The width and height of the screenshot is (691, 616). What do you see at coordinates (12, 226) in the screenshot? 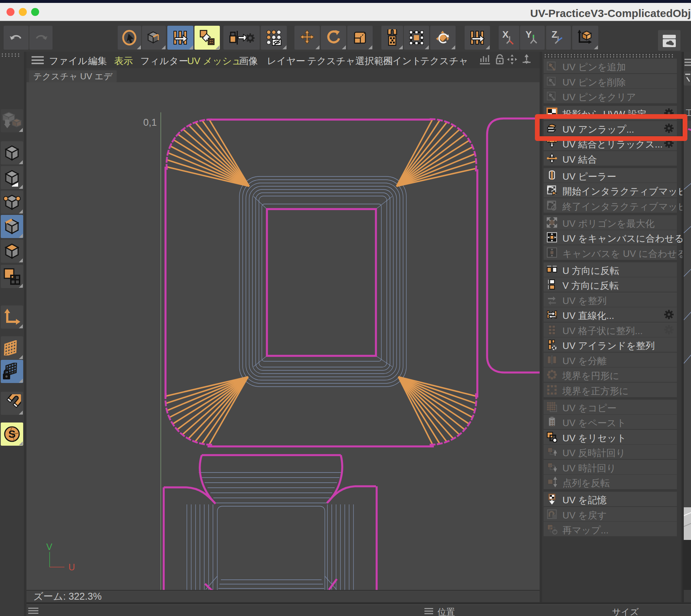
I see `edge-mode-button` at bounding box center [12, 226].